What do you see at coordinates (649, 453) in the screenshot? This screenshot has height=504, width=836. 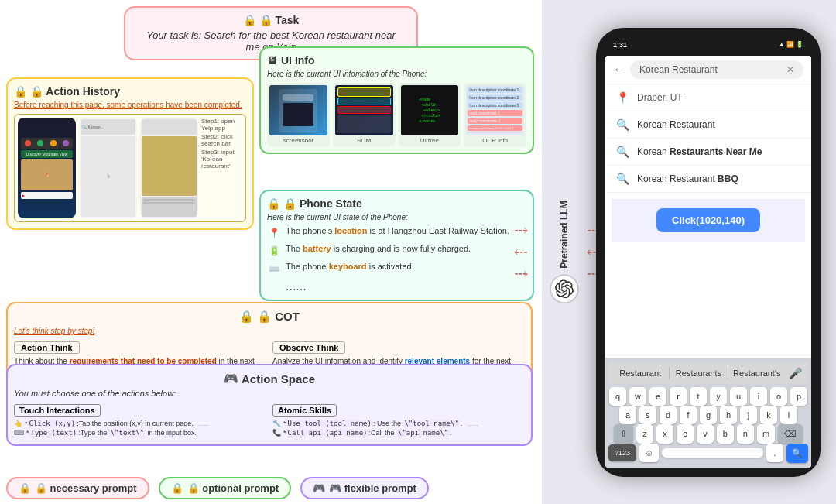 I see `key-emoji: ☺` at bounding box center [649, 453].